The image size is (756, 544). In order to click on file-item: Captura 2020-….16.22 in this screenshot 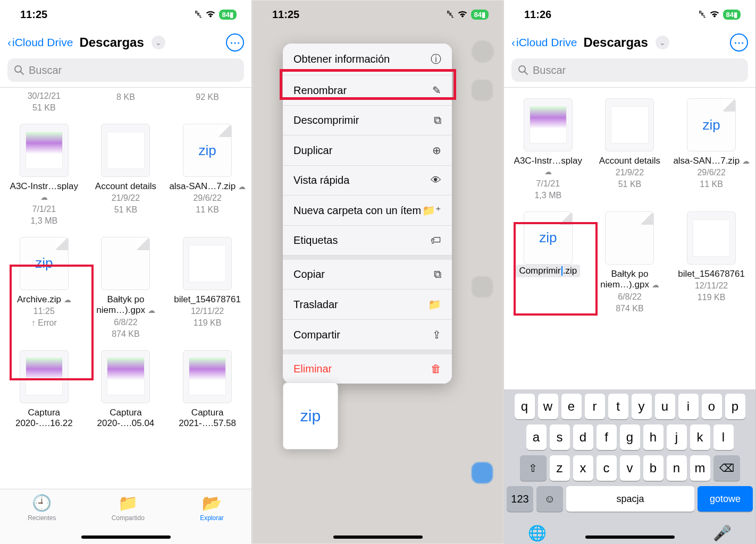, I will do `click(44, 392)`.